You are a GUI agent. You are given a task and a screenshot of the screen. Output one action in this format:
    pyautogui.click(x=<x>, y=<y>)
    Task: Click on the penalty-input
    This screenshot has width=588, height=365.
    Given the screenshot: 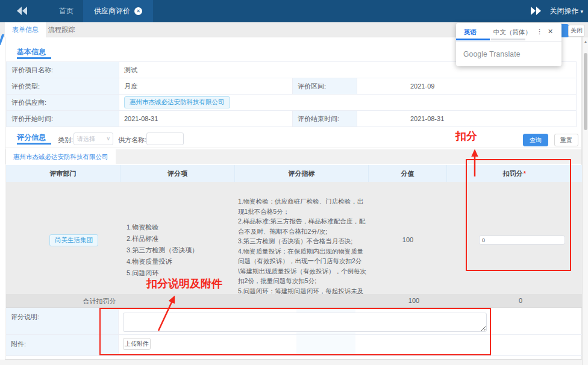 What is the action you would take?
    pyautogui.click(x=522, y=240)
    